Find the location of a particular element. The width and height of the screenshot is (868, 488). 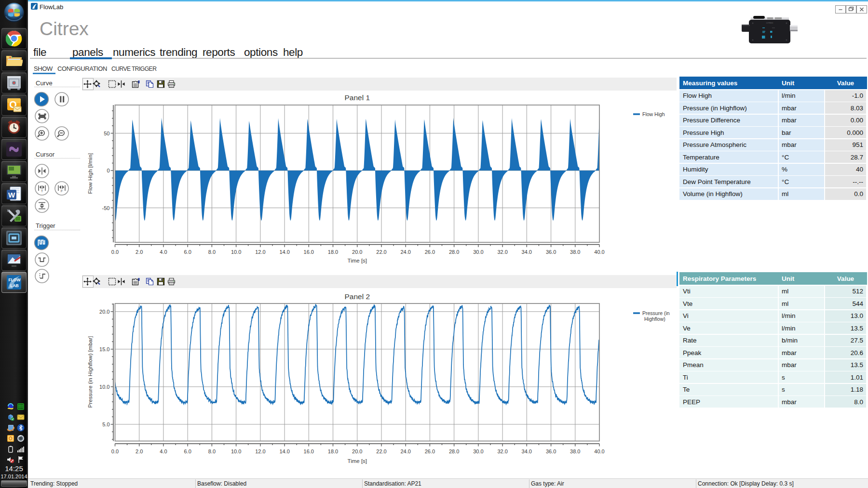

svg-text: 50 is located at coordinates (107, 133).